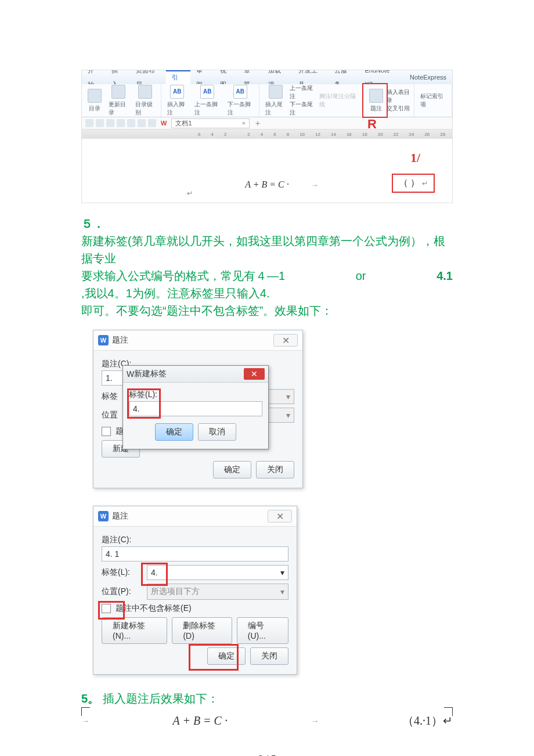  Describe the element at coordinates (196, 374) in the screenshot. I see `new-label-titlebar: W 新建标签 ✕` at that location.